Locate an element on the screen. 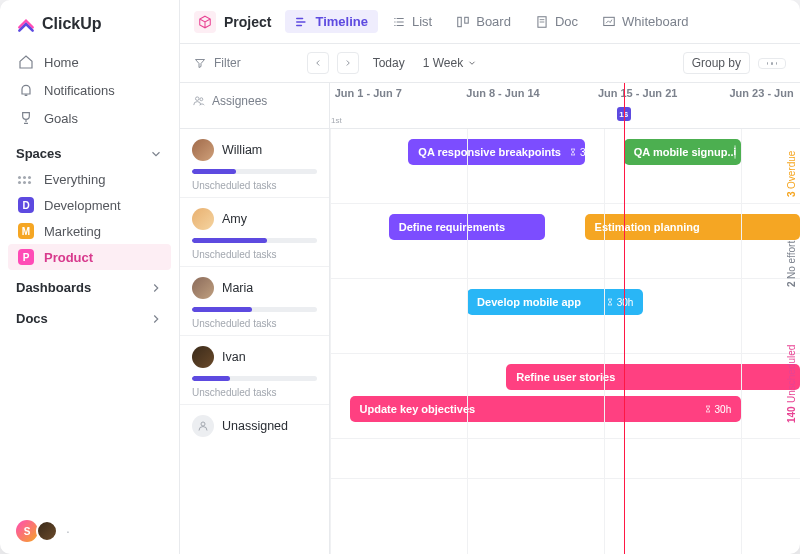 The image size is (800, 554). view-board: Board is located at coordinates (484, 22).